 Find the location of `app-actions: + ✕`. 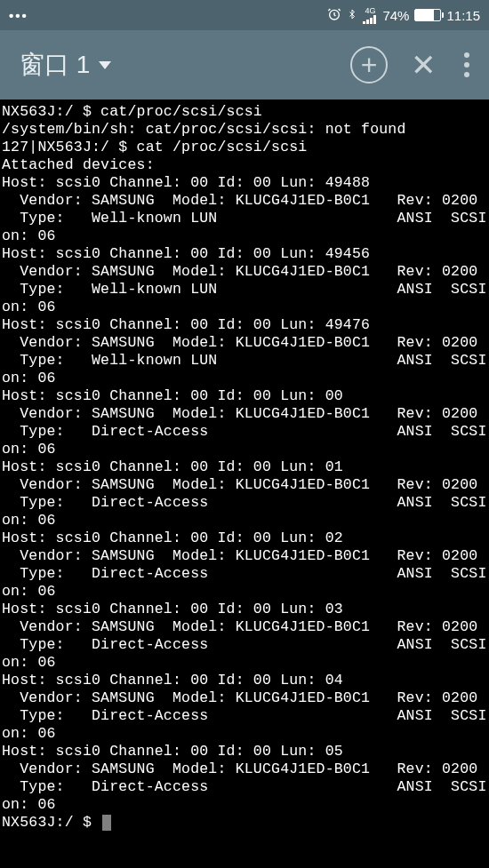

app-actions: + ✕ is located at coordinates (413, 65).